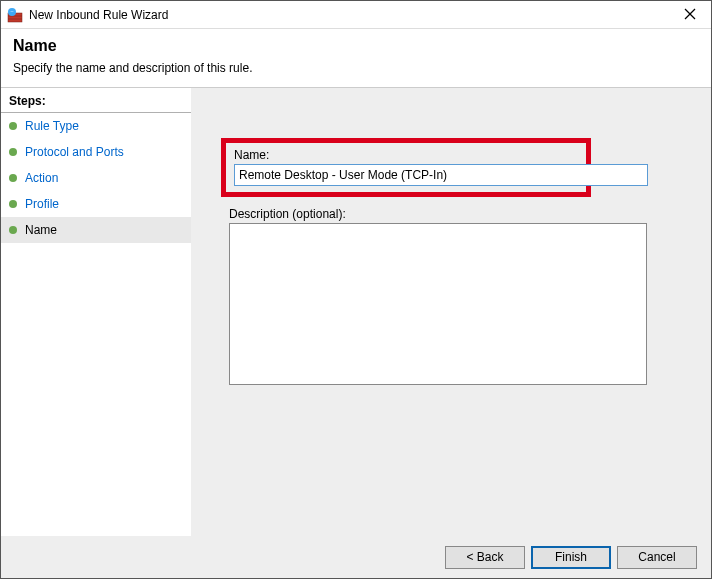  I want to click on name-label: Name:, so click(406, 155).